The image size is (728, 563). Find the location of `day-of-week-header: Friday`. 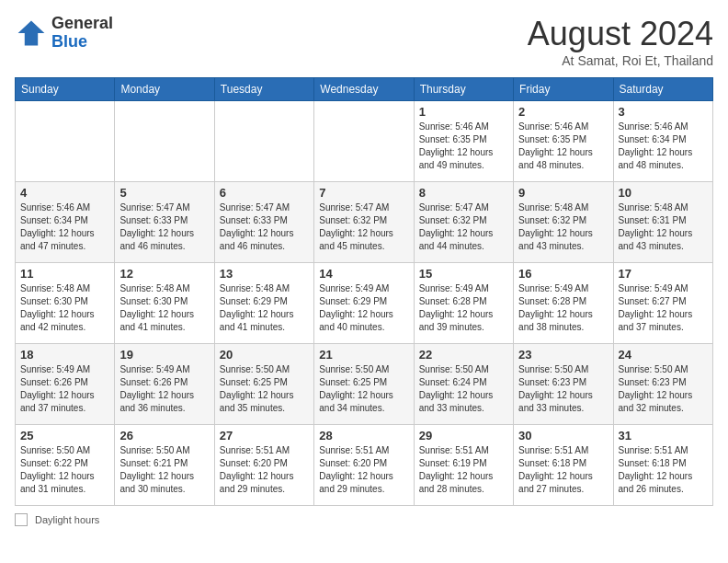

day-of-week-header: Friday is located at coordinates (563, 90).